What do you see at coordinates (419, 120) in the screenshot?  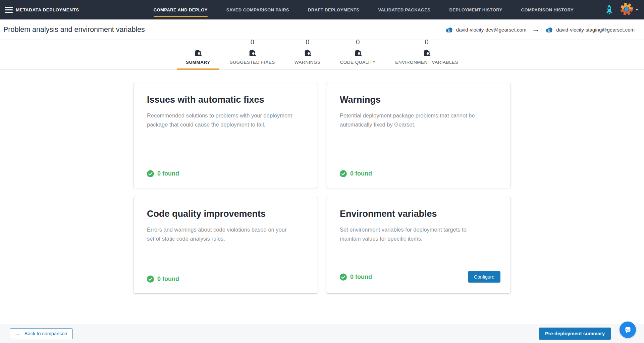 I see `card-description: Potential deployment package problems th…` at bounding box center [419, 120].